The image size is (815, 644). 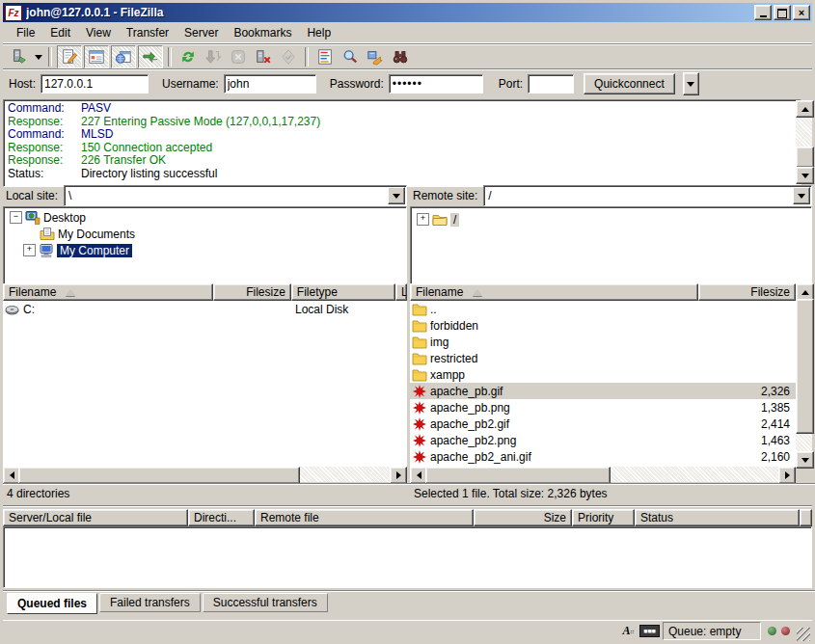 I want to click on file-row: apache_pb2.png 1,463, so click(x=603, y=440).